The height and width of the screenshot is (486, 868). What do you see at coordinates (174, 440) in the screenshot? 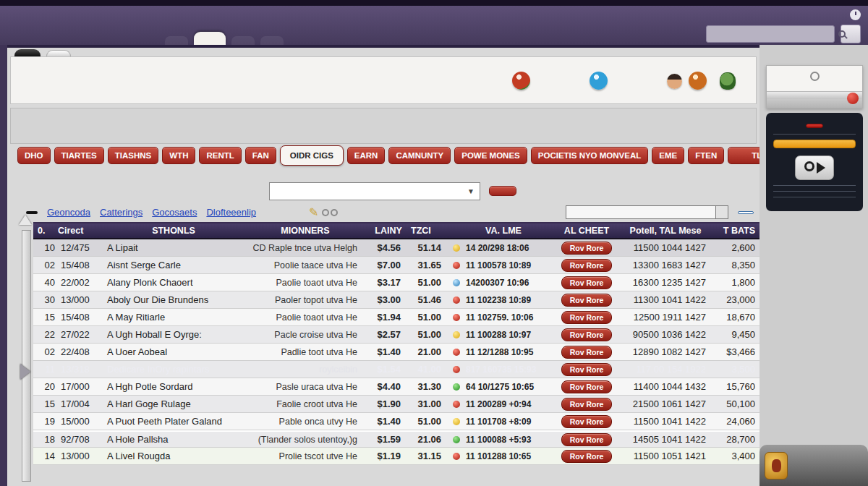
I see `cell-name: A Hole Pallsha` at bounding box center [174, 440].